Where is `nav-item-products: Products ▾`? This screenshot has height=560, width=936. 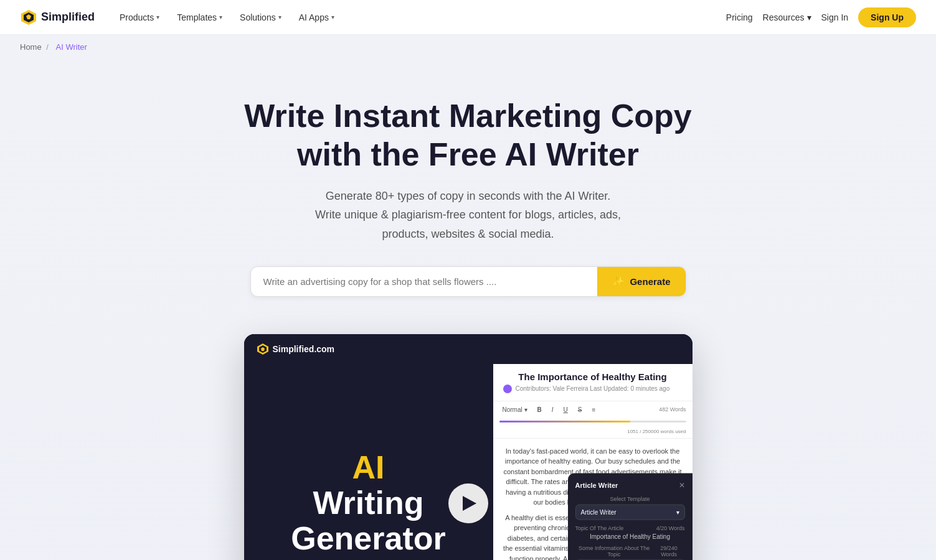 nav-item-products: Products ▾ is located at coordinates (139, 17).